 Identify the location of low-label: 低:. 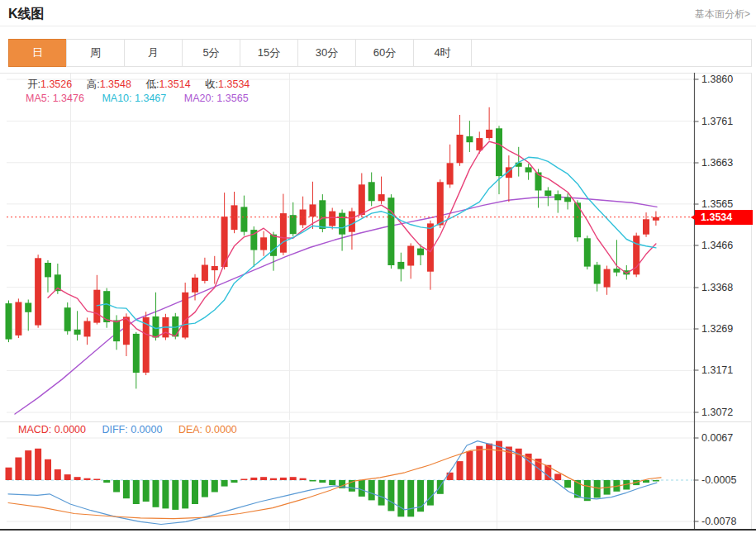
(152, 84).